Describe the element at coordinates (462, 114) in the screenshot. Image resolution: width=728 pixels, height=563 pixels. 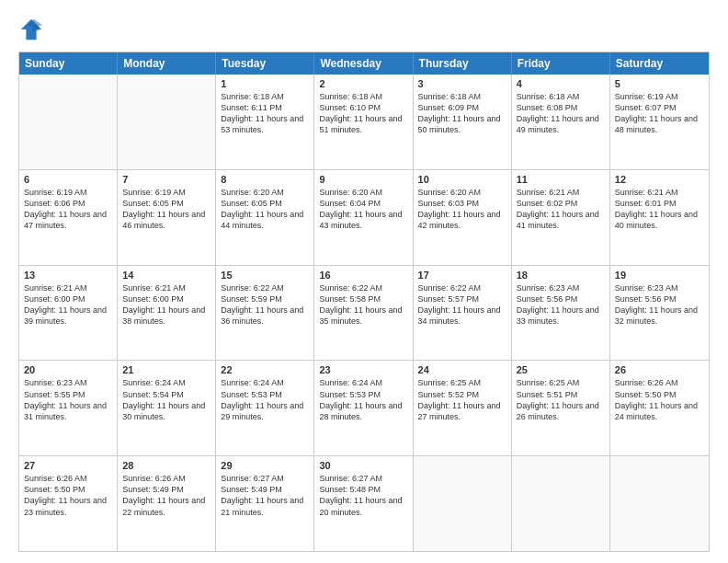
I see `cell-sun-info: Sunrise: 6:18 AMSunset: 6:09 PMDaylight:…` at that location.